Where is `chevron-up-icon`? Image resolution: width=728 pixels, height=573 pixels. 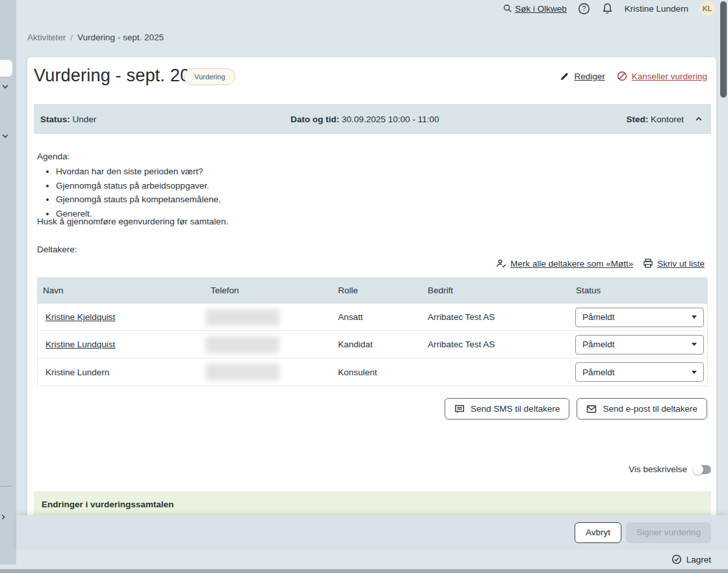 chevron-up-icon is located at coordinates (699, 119).